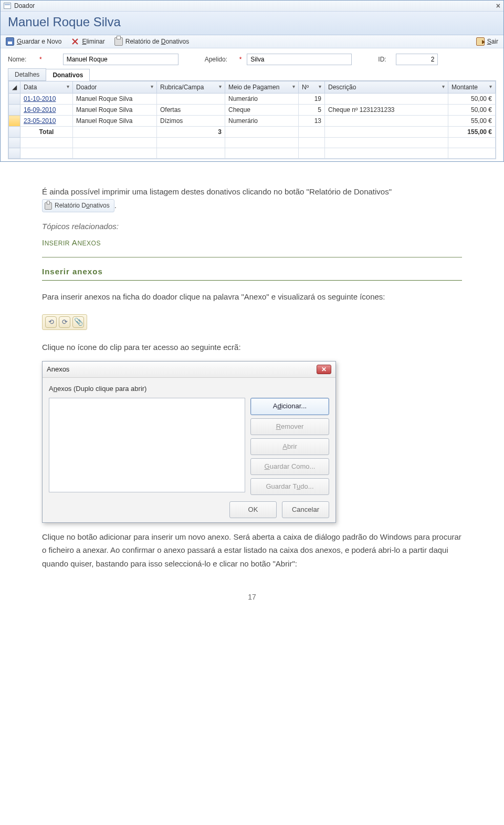 The height and width of the screenshot is (825, 504). What do you see at coordinates (417, 59) in the screenshot?
I see `id-field` at bounding box center [417, 59].